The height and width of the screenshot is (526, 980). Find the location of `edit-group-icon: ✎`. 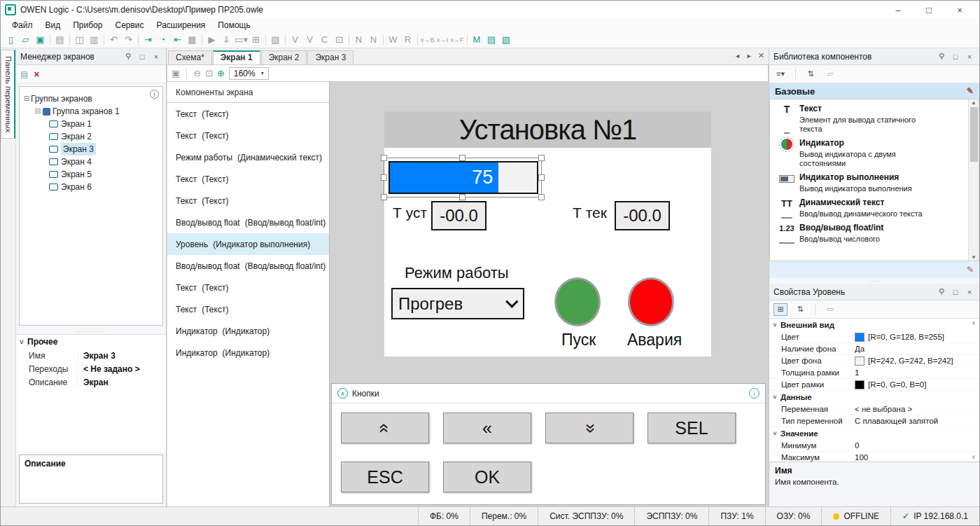

edit-group-icon: ✎ is located at coordinates (970, 91).